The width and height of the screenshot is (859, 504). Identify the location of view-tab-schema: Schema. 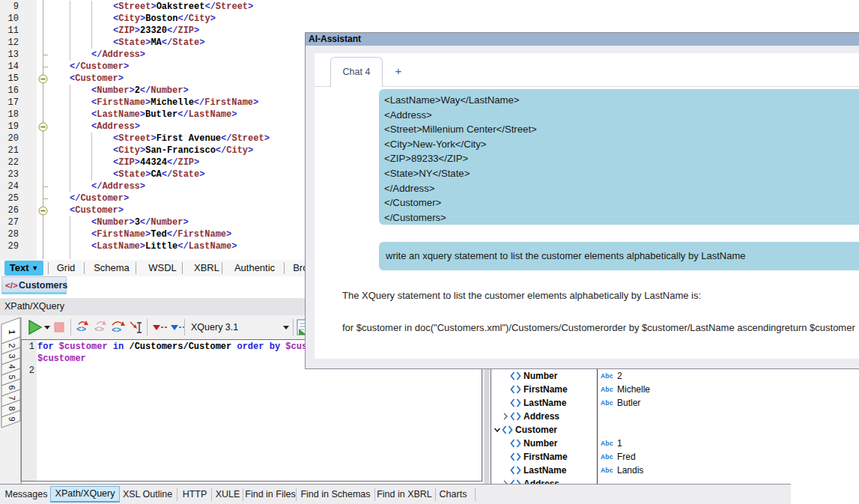
(112, 268).